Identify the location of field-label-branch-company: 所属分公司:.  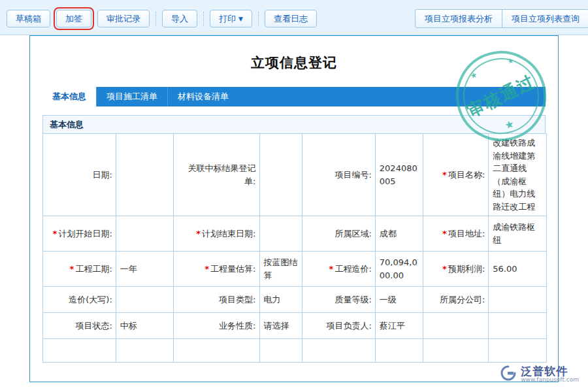
(456, 300).